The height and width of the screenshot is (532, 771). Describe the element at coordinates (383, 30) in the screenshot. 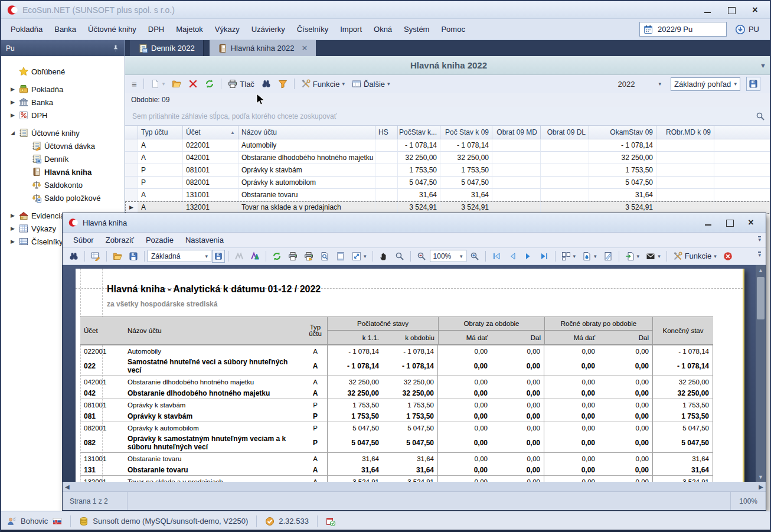

I see `menu-okna: Okná` at that location.